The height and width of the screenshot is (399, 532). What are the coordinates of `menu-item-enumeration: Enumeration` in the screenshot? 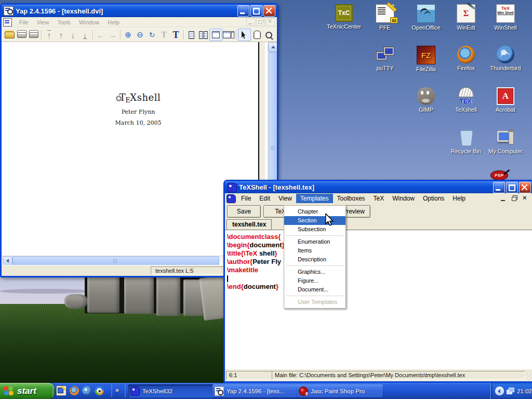 It's located at (315, 242).